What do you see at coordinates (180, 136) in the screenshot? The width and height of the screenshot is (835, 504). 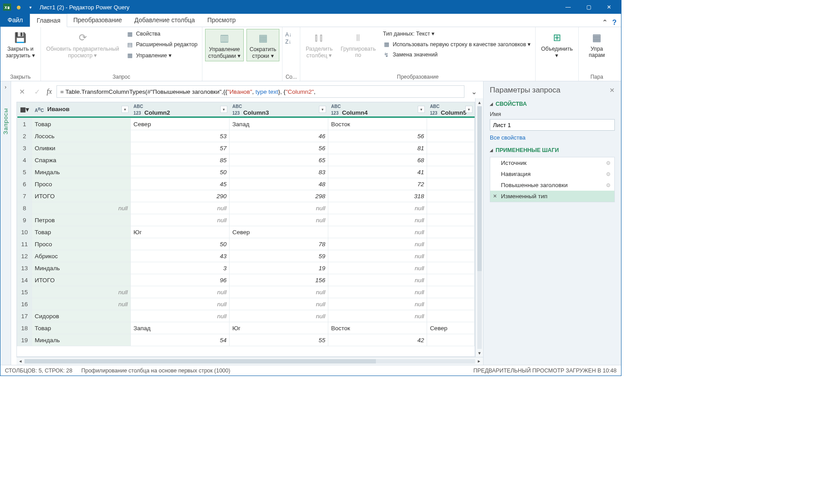 I see `table-cell: 53` at bounding box center [180, 136].